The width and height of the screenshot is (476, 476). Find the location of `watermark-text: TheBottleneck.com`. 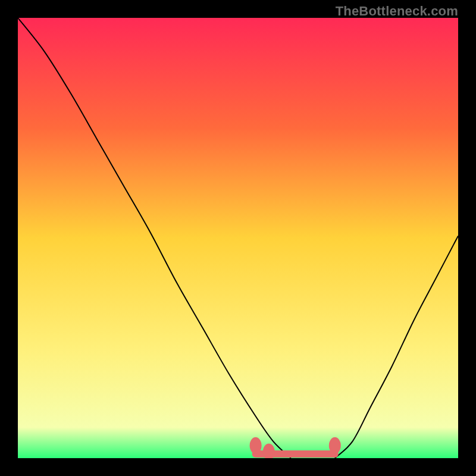

watermark-text: TheBottleneck.com is located at coordinates (397, 11).